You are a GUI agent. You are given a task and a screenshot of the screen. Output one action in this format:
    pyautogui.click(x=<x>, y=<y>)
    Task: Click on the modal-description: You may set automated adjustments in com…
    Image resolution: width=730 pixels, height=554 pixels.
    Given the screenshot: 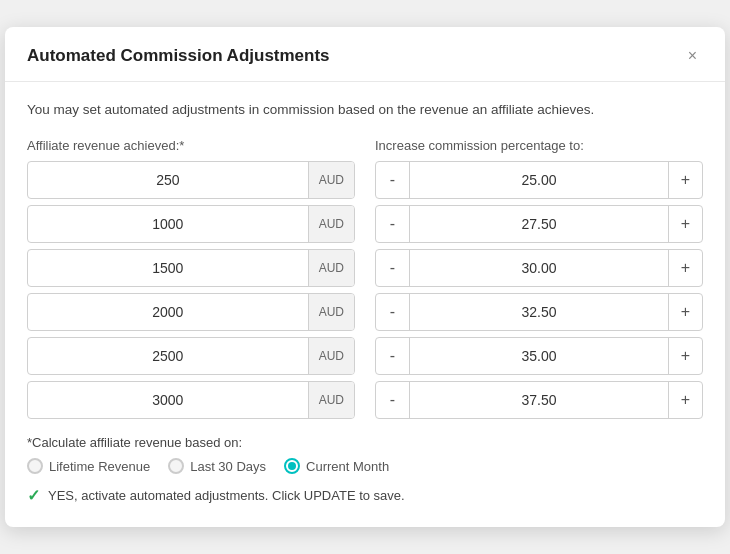 What is the action you would take?
    pyautogui.click(x=365, y=110)
    